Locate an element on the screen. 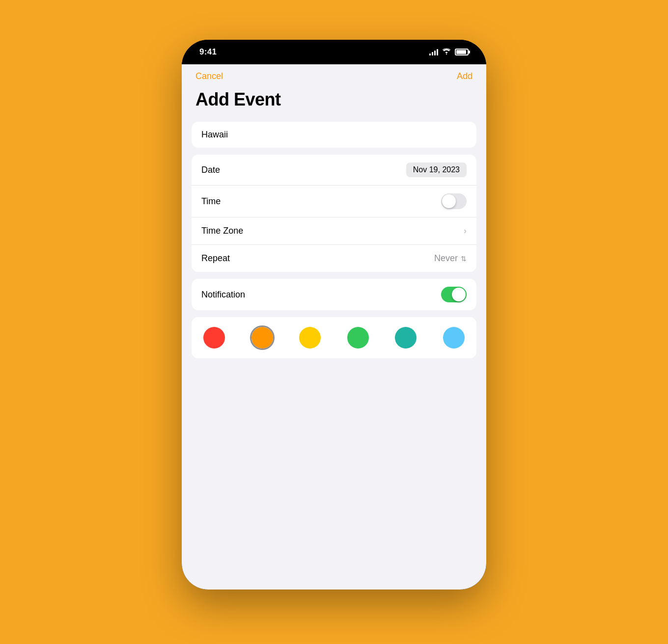 This screenshot has height=644, width=668. color-blue is located at coordinates (454, 338).